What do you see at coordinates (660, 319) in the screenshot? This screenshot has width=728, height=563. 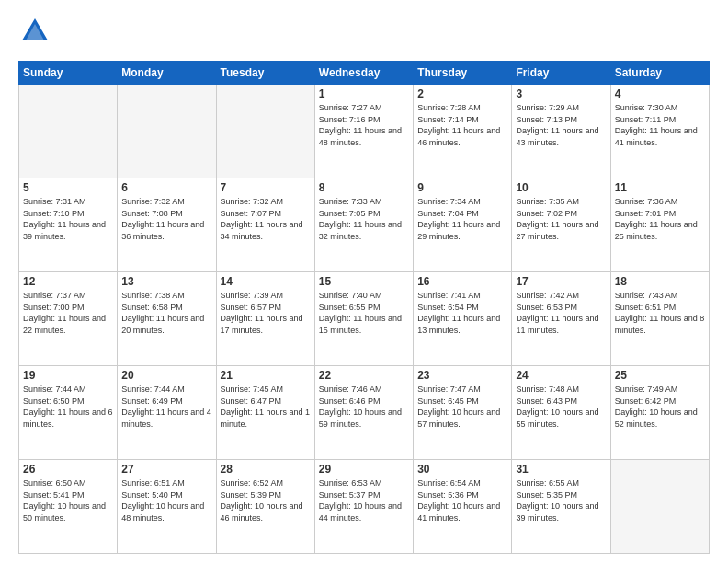 I see `calendar-cell: 18Sunrise: 7:43 AM Sunset: 6:51 PM Dayli…` at bounding box center [660, 319].